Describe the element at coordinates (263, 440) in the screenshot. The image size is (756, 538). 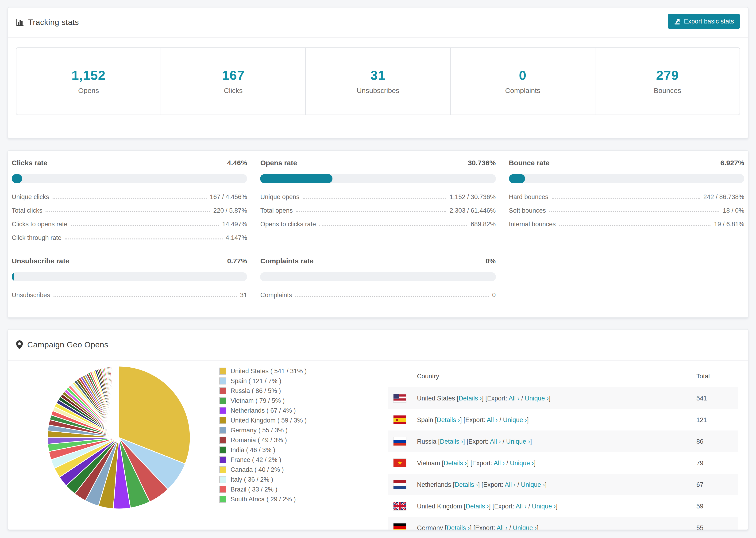
I see `legend-item: Romania ( 49 / 3% )` at that location.